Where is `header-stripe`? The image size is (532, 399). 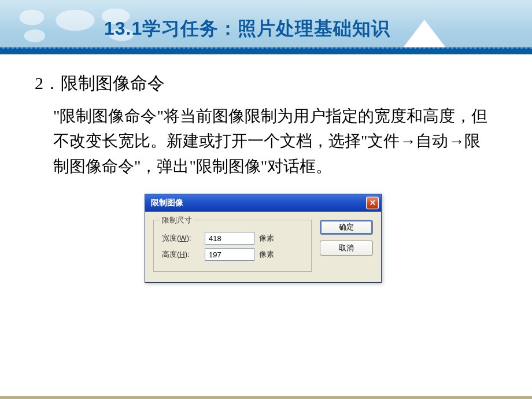
header-stripe is located at coordinates (266, 52).